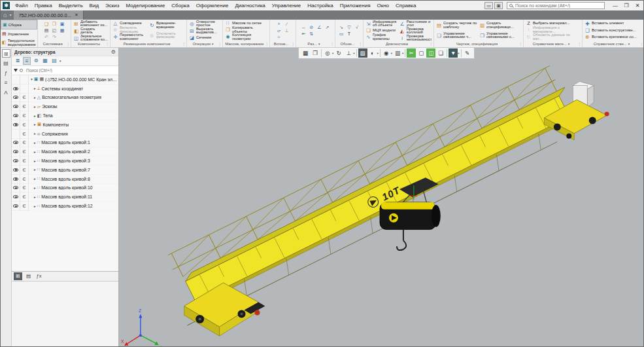  Describe the element at coordinates (22, 5) in the screenshot. I see `menu-item-0: Файл` at that location.